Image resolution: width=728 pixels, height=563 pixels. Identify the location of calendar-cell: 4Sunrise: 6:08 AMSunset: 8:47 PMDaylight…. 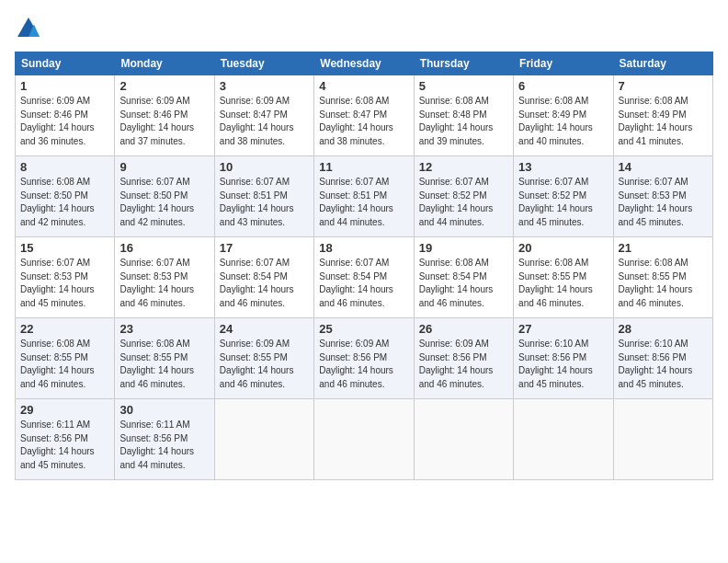
(364, 116).